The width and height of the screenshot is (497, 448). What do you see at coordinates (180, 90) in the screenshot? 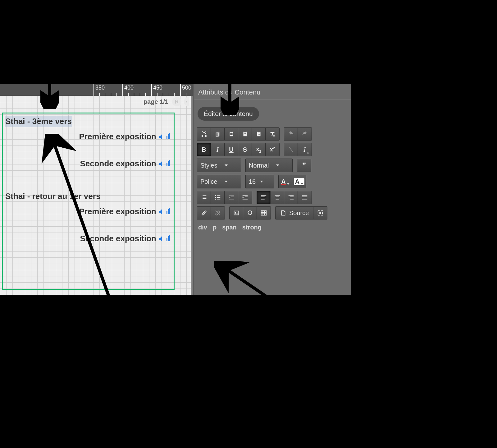
I see `ruler-tick-major: 500` at bounding box center [180, 90].